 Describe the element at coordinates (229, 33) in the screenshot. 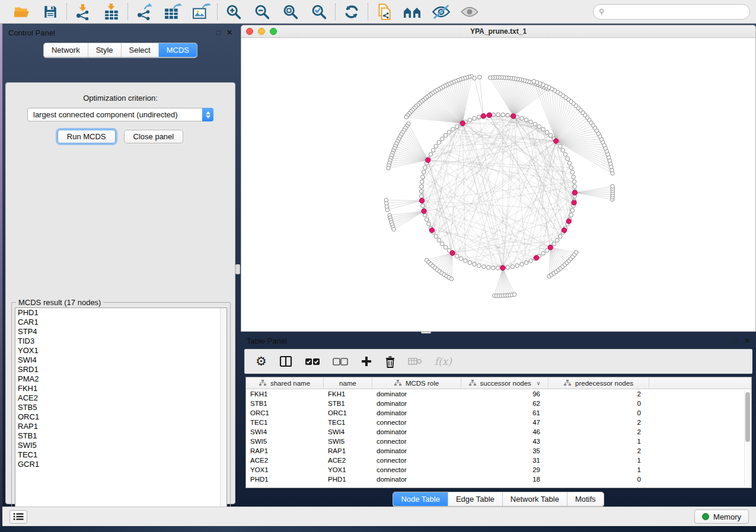

I see `close-panel-icon: ✕` at that location.